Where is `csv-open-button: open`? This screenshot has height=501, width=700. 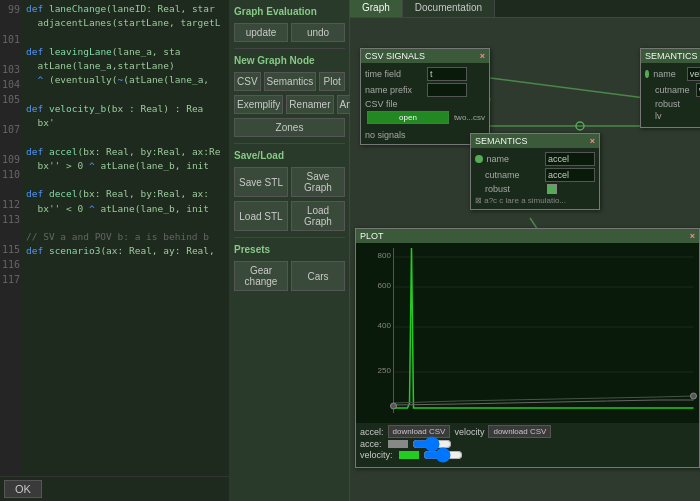 csv-open-button: open is located at coordinates (408, 118).